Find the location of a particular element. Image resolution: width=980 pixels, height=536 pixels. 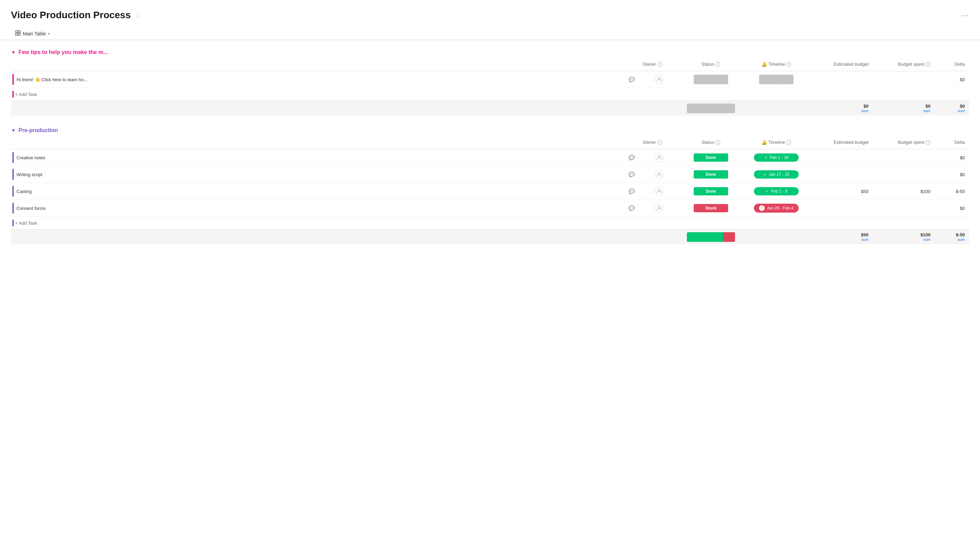

timeline-cell-tips-0: - is located at coordinates (776, 80).